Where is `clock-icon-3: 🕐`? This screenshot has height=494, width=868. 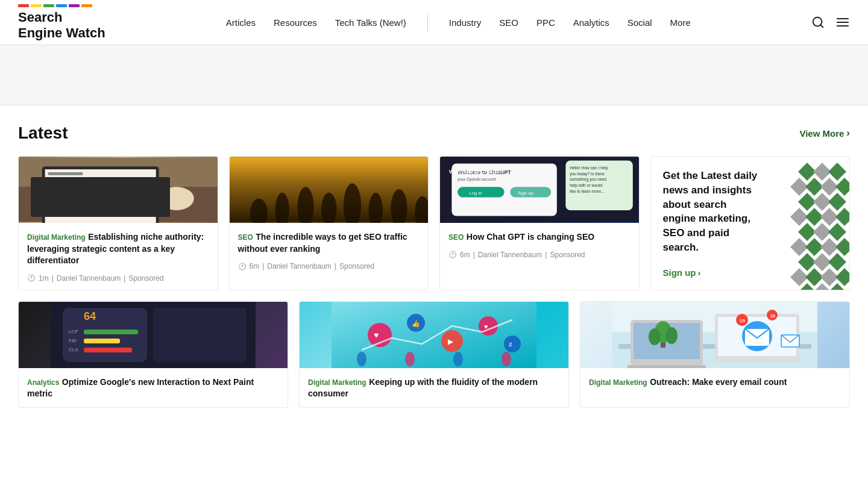
clock-icon-3: 🕐 is located at coordinates (453, 254).